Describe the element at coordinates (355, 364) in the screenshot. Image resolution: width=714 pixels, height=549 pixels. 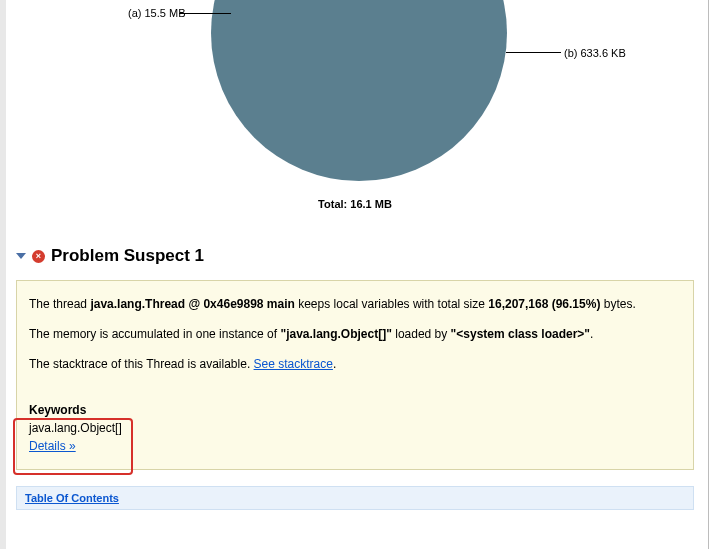
I see `suspect-paragraph-3: The stacktrace of this Thread is availab…` at that location.